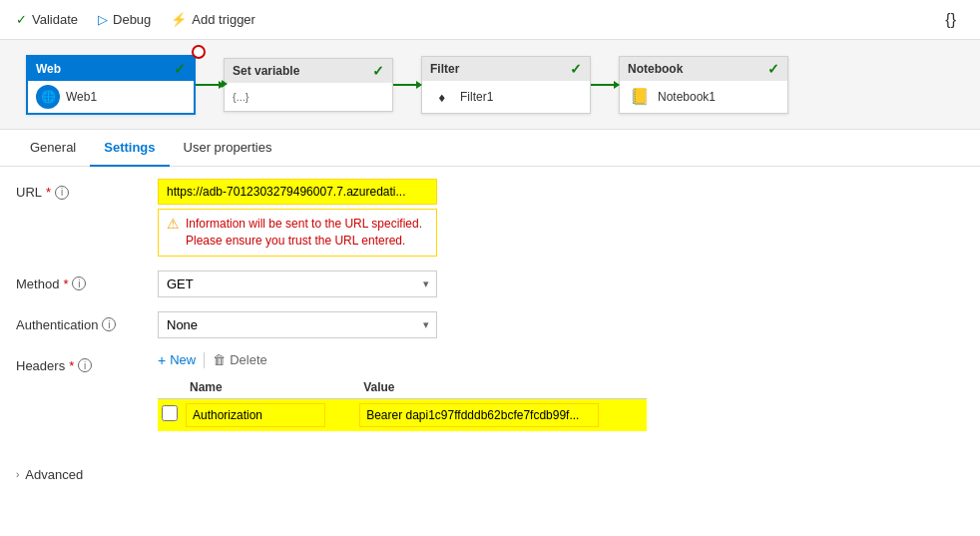  What do you see at coordinates (179, 20) in the screenshot?
I see `lightning-icon: ⚡` at bounding box center [179, 20].